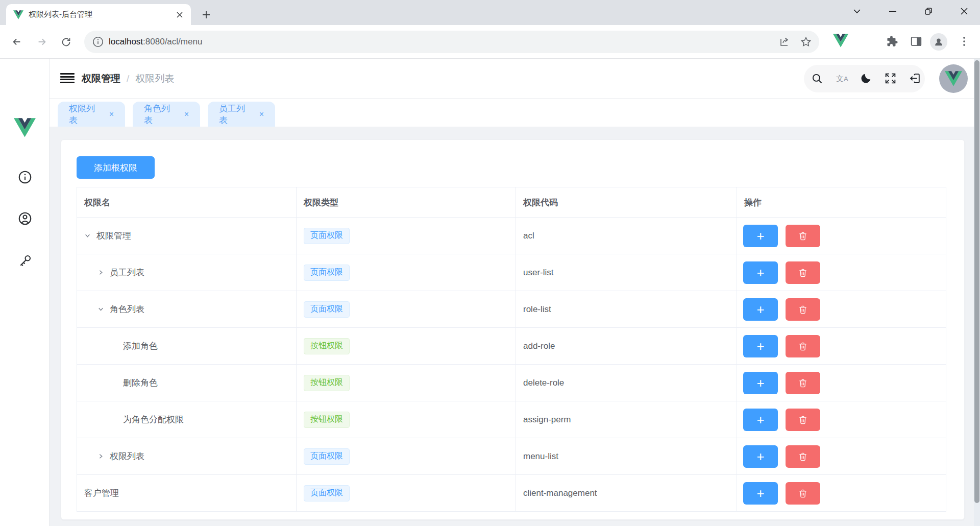 The height and width of the screenshot is (526, 980). I want to click on vue-favicon-icon, so click(18, 15).